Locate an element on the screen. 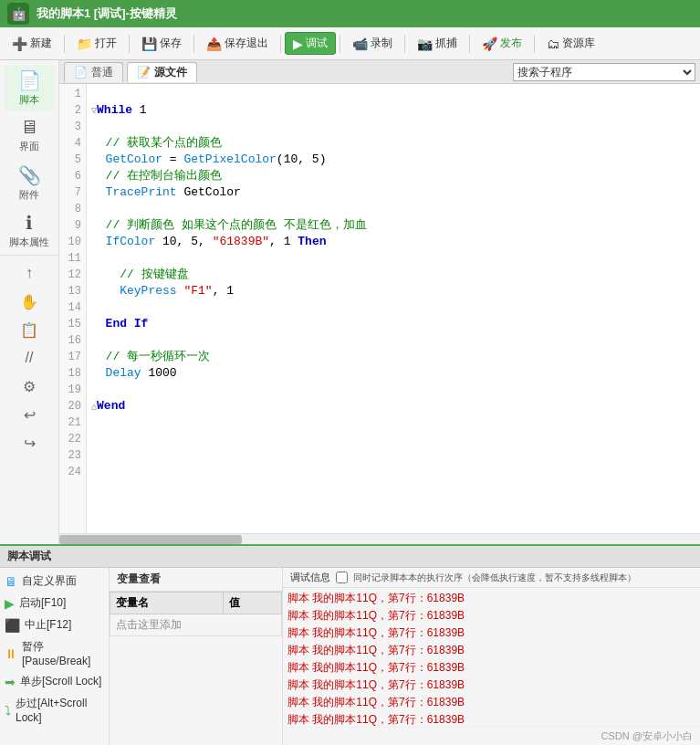 The width and height of the screenshot is (700, 745). line-num-19: 19 is located at coordinates (73, 390).